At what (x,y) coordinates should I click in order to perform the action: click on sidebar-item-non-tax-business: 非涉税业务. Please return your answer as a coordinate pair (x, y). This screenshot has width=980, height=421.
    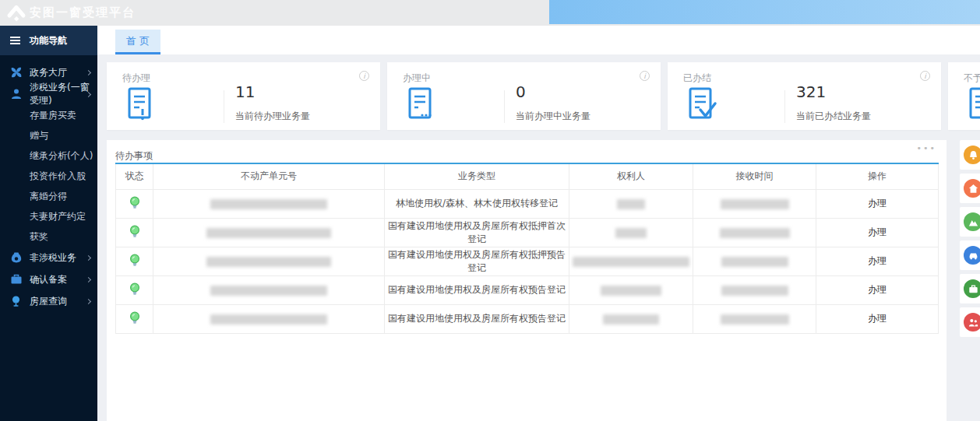
    Looking at the image, I should click on (48, 258).